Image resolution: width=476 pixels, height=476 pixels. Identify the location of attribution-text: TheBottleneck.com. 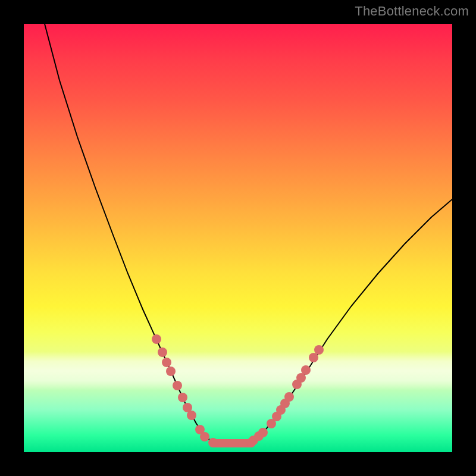
(412, 11).